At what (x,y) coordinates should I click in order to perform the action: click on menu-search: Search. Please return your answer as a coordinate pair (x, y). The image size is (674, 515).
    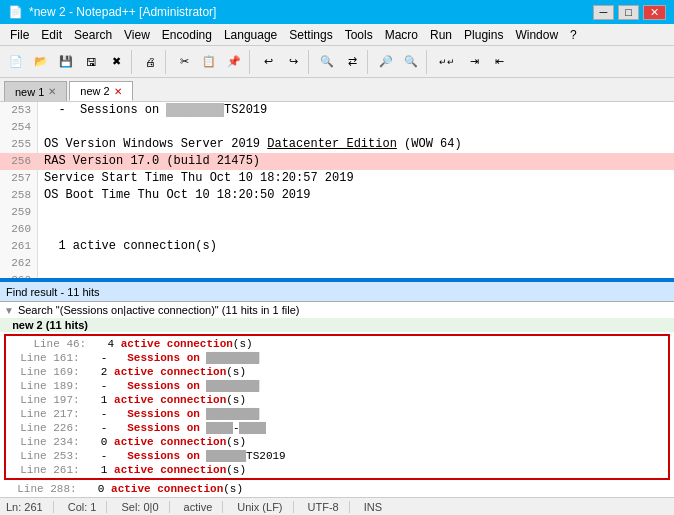
    Looking at the image, I should click on (93, 35).